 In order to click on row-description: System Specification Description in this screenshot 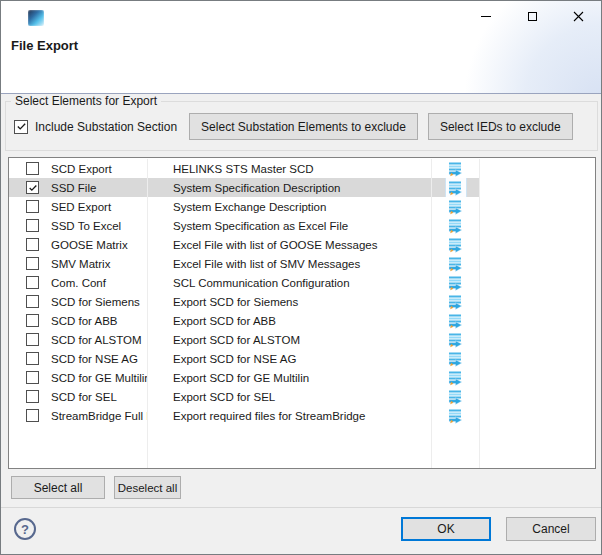, I will do `click(256, 188)`.